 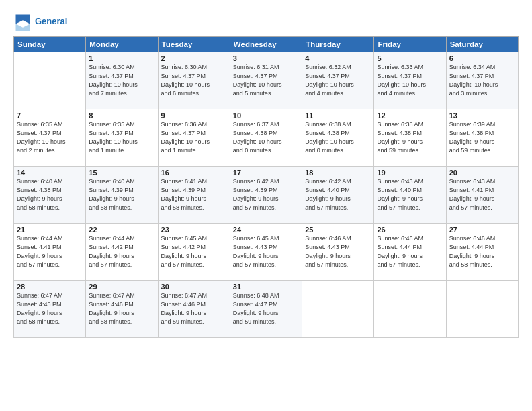 I want to click on day-info: Sunrise: 6:34 AMSunset: 4:37 PMDaylight:…, so click(x=482, y=81).